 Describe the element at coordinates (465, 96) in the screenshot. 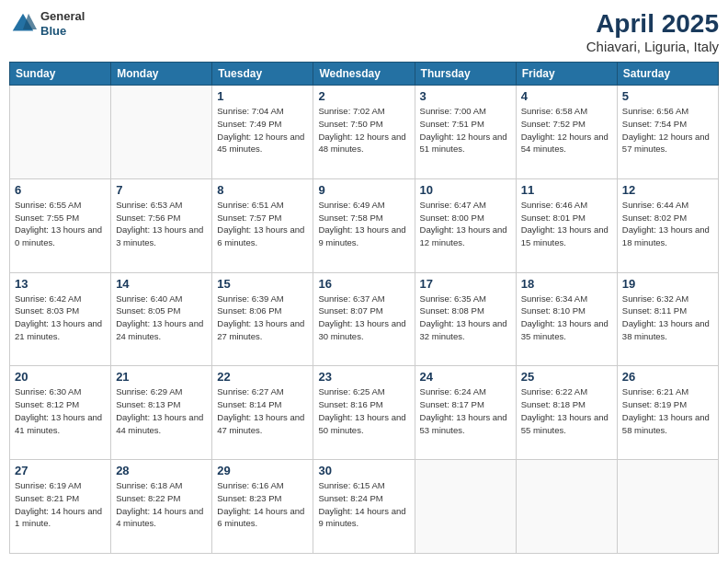

I see `day-number: 3` at that location.